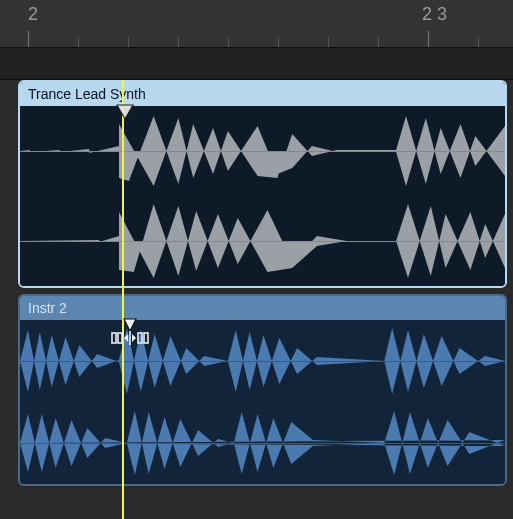 This screenshot has width=513, height=519. What do you see at coordinates (87, 94) in the screenshot?
I see `region-name: Trance Lead Synth` at bounding box center [87, 94].